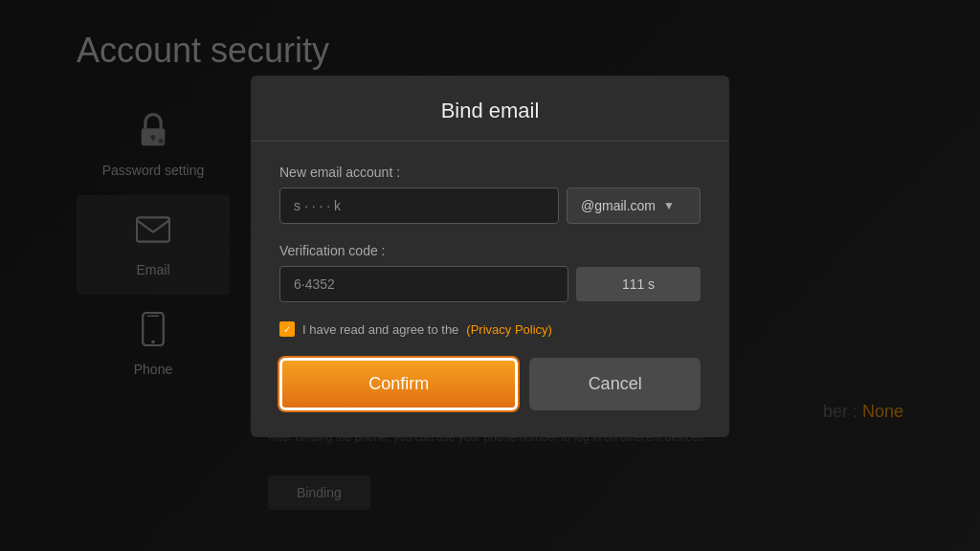 The height and width of the screenshot is (551, 980). I want to click on domain-select: @gmail.com ▼, so click(634, 206).